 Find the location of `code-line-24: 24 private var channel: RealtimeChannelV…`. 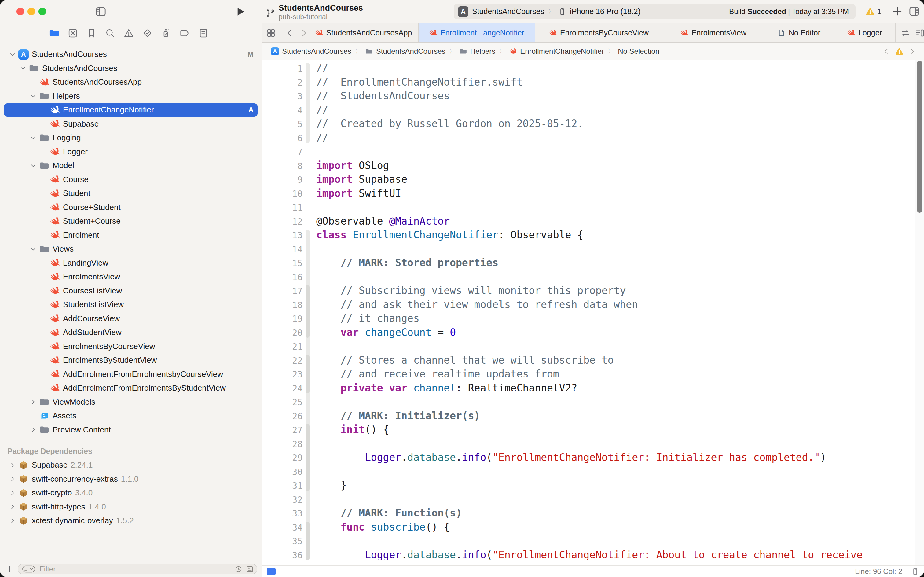

code-line-24: 24 private var channel: RealtimeChannelV… is located at coordinates (588, 388).